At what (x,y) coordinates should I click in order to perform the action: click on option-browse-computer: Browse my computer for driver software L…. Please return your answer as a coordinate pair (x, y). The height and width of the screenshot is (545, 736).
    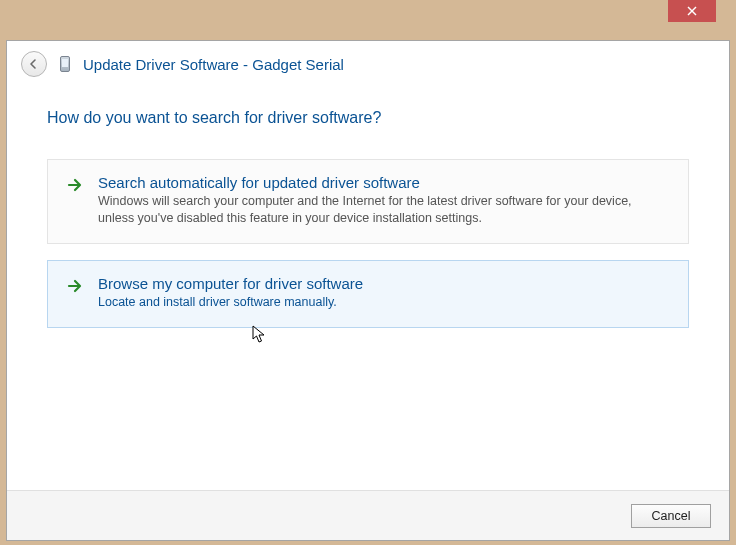
    Looking at the image, I should click on (368, 294).